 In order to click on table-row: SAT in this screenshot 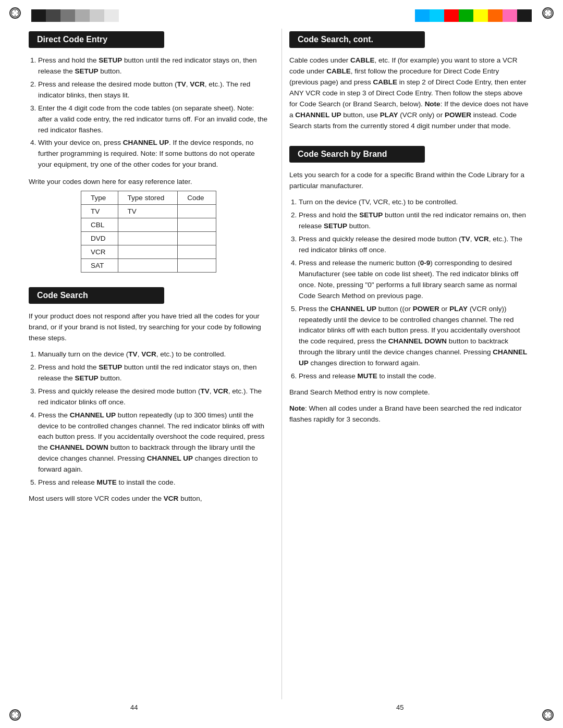, I will do `click(149, 266)`.